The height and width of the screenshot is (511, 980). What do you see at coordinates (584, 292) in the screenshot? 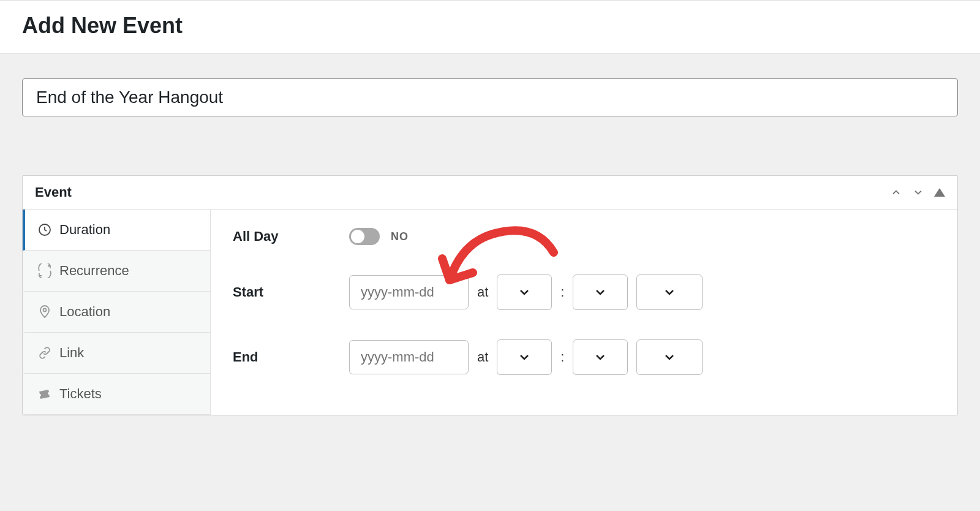
I see `start-row: Start at :` at bounding box center [584, 292].